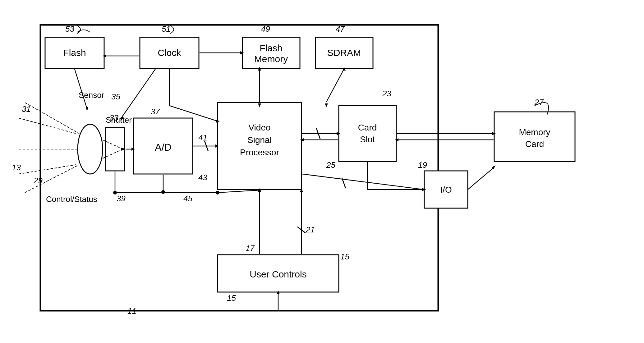 This screenshot has width=644, height=343. What do you see at coordinates (423, 165) in the screenshot?
I see `svg-text: 19` at bounding box center [423, 165].